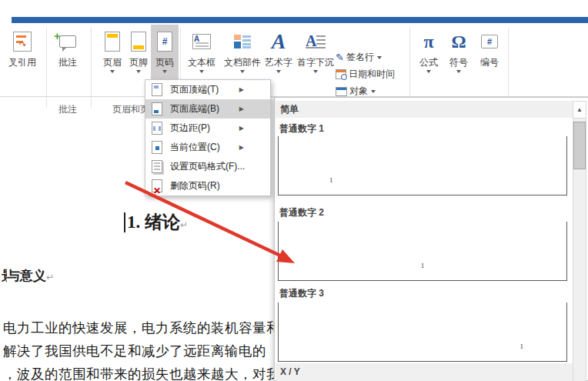  Describe the element at coordinates (157, 186) in the screenshot. I see `remove-page-numbers-icon: ✕` at that location.